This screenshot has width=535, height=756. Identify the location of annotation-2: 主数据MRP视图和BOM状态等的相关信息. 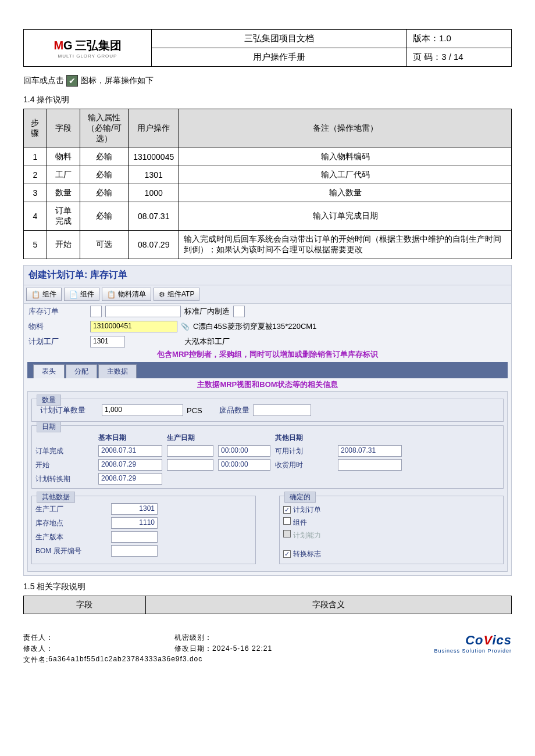
(268, 385).